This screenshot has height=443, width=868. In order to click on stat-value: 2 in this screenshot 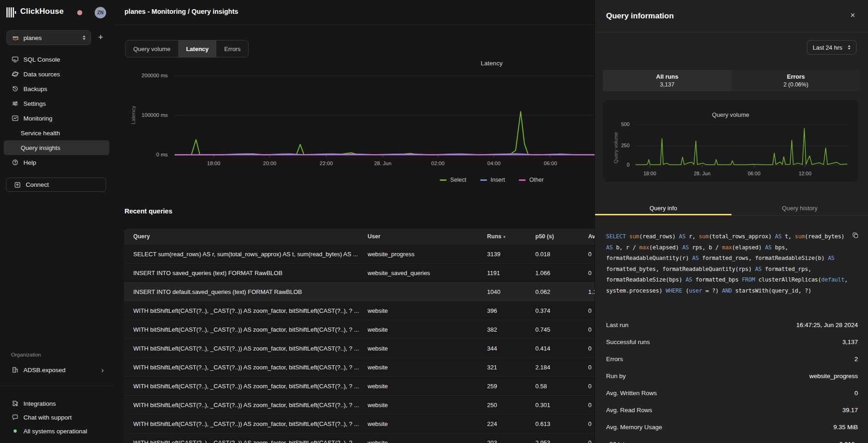, I will do `click(856, 359)`.